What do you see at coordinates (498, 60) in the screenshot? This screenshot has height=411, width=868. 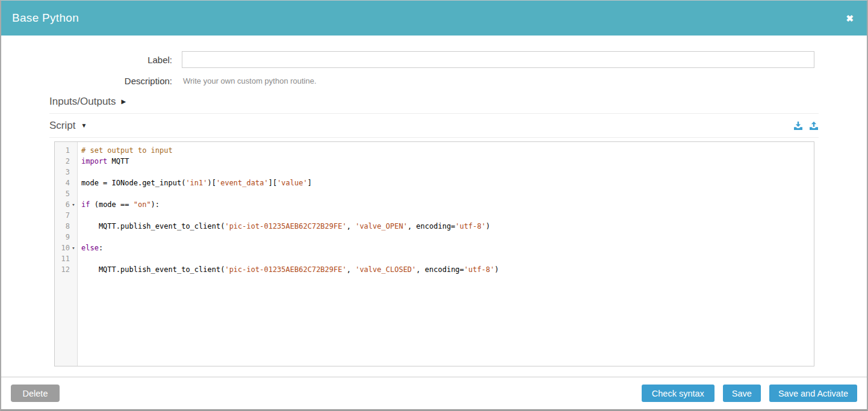 I see `label-input` at bounding box center [498, 60].